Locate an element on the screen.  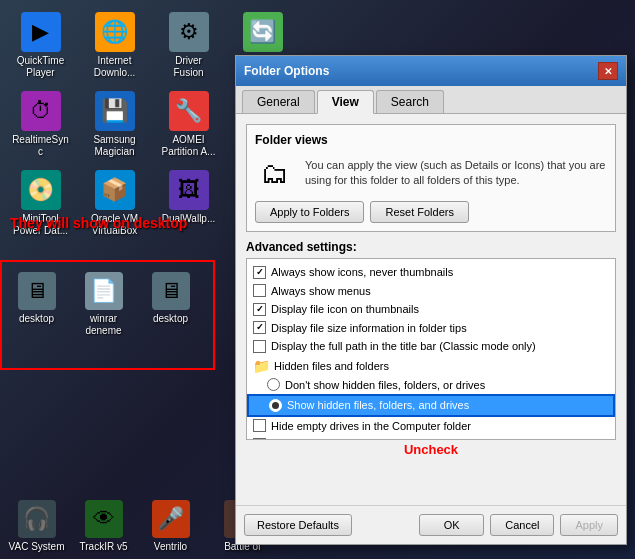
setting-hidden-files-header: 📁 Hidden files and folders is located at coordinates (431, 366).